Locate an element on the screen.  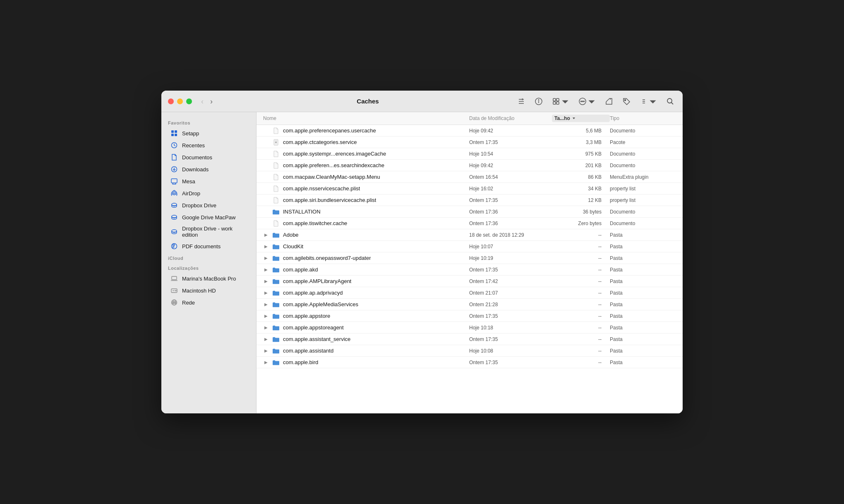
table-row: ▶ com.apple.AppleMediaServices Ontem 21:… is located at coordinates (470, 305).